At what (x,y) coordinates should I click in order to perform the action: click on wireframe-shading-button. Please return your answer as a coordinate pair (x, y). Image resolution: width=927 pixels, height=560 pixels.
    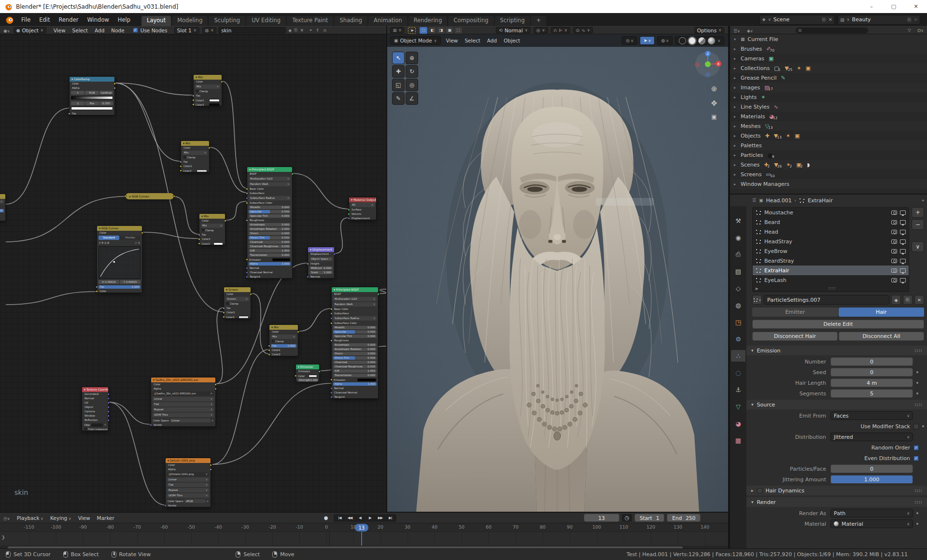
    Looking at the image, I should click on (683, 41).